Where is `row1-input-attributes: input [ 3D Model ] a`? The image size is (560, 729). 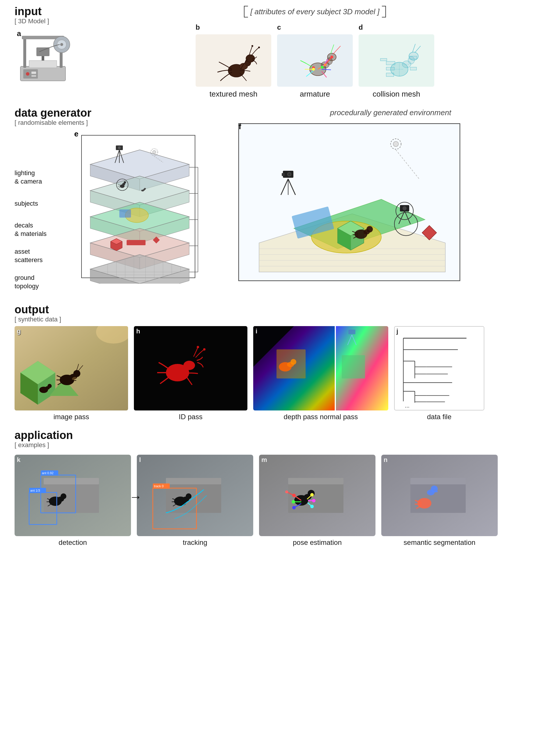
row1-input-attributes: input [ 3D Model ] a is located at coordinates (280, 52).